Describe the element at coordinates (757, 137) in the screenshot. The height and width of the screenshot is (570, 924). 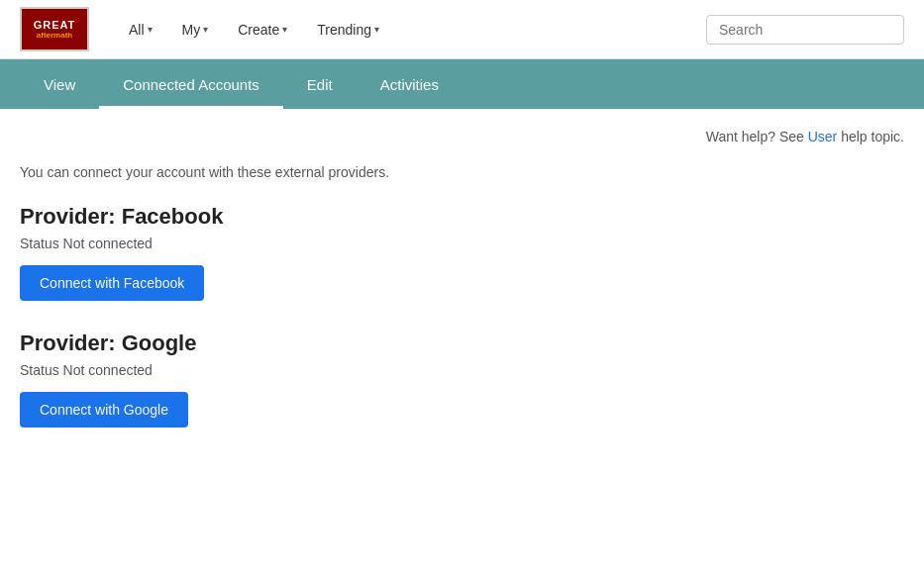
I see `help-text-before: Want help? See` at that location.